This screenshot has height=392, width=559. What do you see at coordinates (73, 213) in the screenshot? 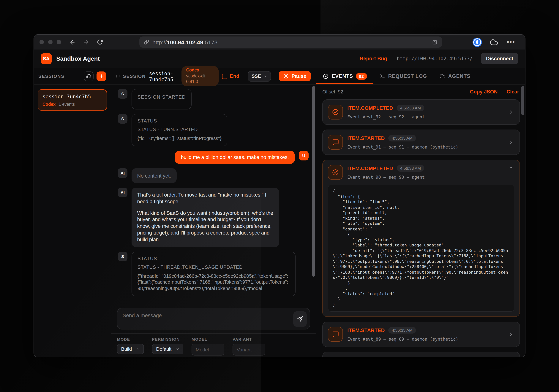
I see `sessions-sidebar: SESSIONS session-7un4c7h5 Codex 1 events` at bounding box center [73, 213].